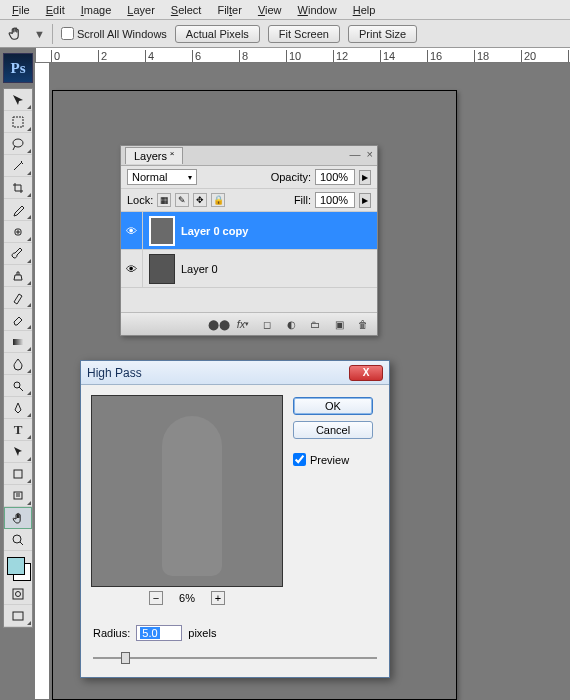 The image size is (570, 700). I want to click on close-icon: ×, so click(370, 154).